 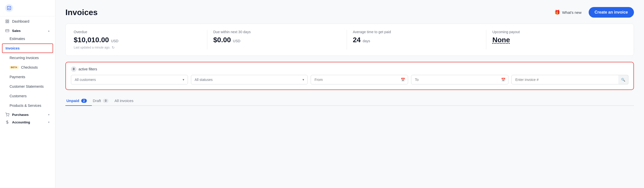 I want to click on sidebar-item-checkouts: BETA Checkouts, so click(x=28, y=67).